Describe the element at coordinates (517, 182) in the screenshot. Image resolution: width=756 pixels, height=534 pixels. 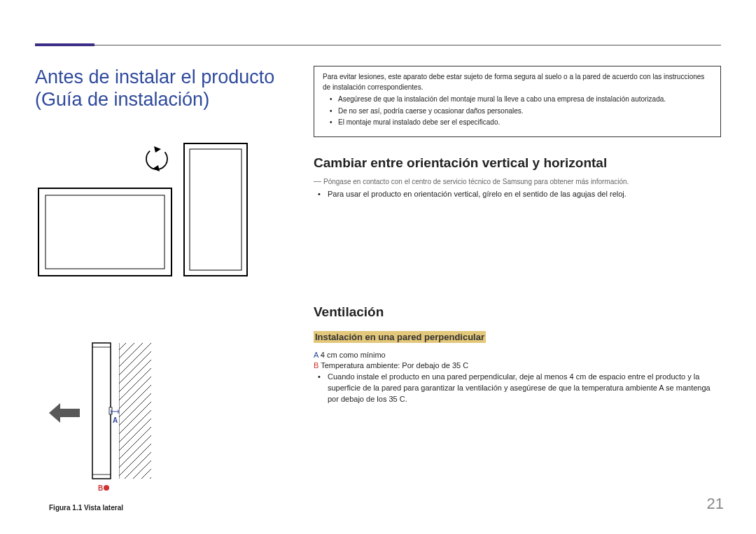
I see `orientation-note: Póngase en contacto con el centro de ser…` at that location.